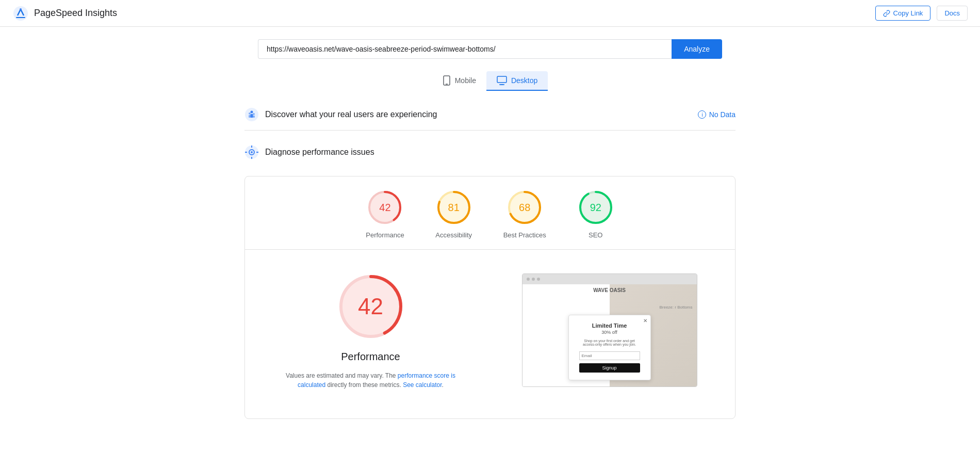  What do you see at coordinates (610, 348) in the screenshot?
I see `mockup-popup: ✕ Limited Time 30% off Shop on your firs…` at bounding box center [610, 348].